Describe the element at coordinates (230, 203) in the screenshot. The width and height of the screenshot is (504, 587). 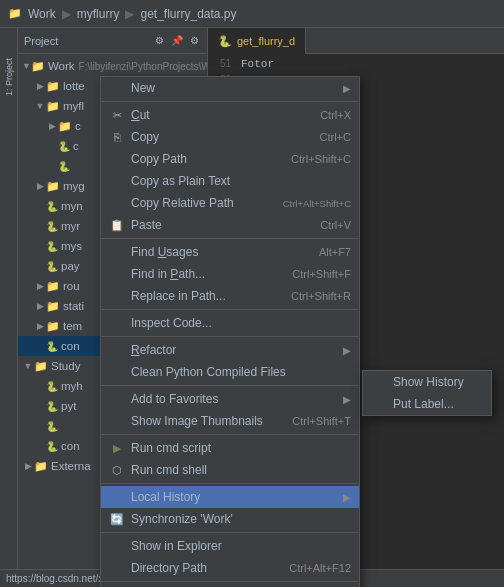
I see `menu-item-copy-relative: Copy Relative Path Ctrl+Alt+Shift+C` at that location.